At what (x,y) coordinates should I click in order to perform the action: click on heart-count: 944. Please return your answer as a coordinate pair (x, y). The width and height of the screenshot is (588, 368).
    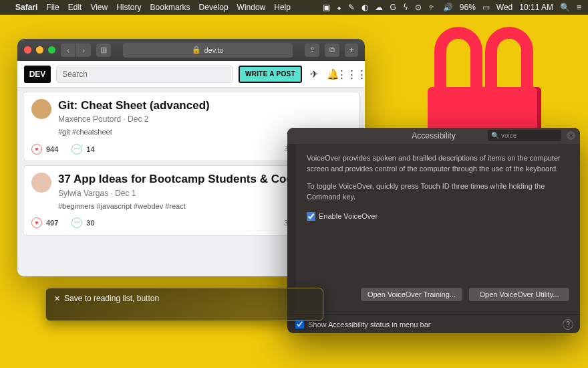
    Looking at the image, I should click on (52, 149).